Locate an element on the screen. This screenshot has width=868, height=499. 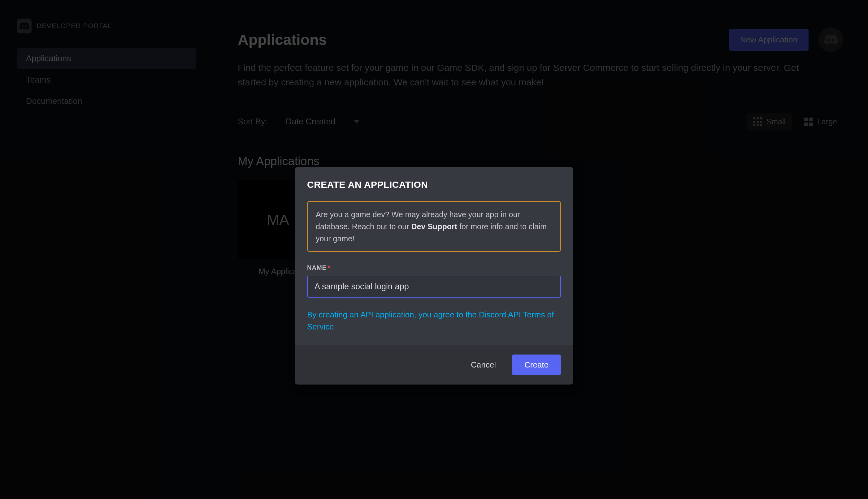
cancel-button: Cancel is located at coordinates (484, 365).